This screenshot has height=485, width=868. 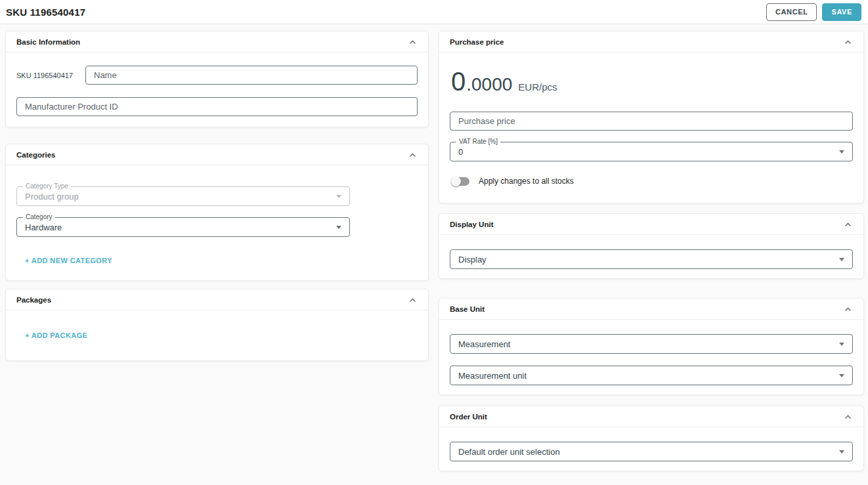 I want to click on base-unit-header: Base Unit, so click(x=651, y=309).